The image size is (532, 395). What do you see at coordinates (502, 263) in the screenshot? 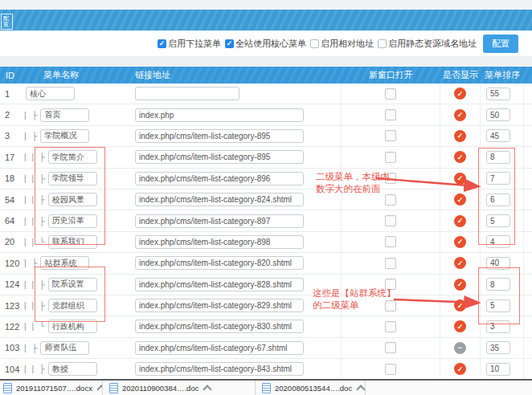
I see `sort-cell` at bounding box center [502, 263].